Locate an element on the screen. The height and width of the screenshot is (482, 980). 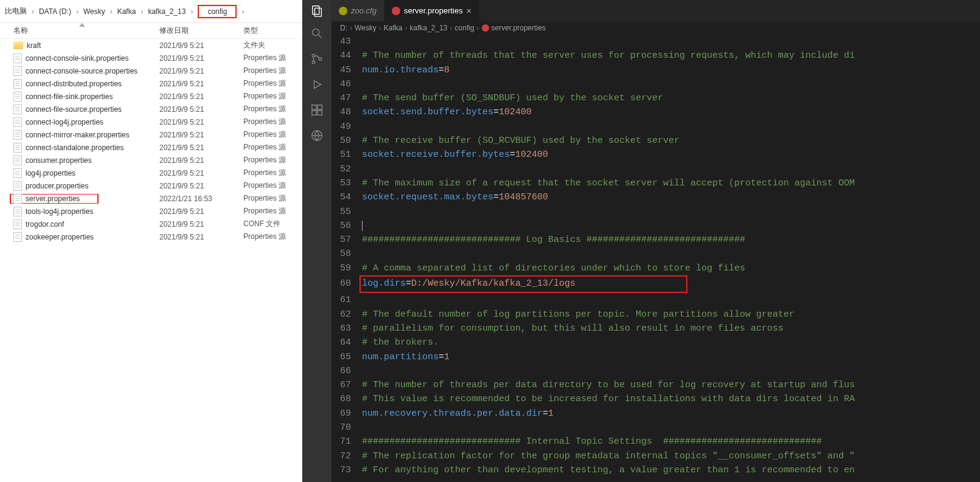
col-header-name: 名称 is located at coordinates (80, 30).